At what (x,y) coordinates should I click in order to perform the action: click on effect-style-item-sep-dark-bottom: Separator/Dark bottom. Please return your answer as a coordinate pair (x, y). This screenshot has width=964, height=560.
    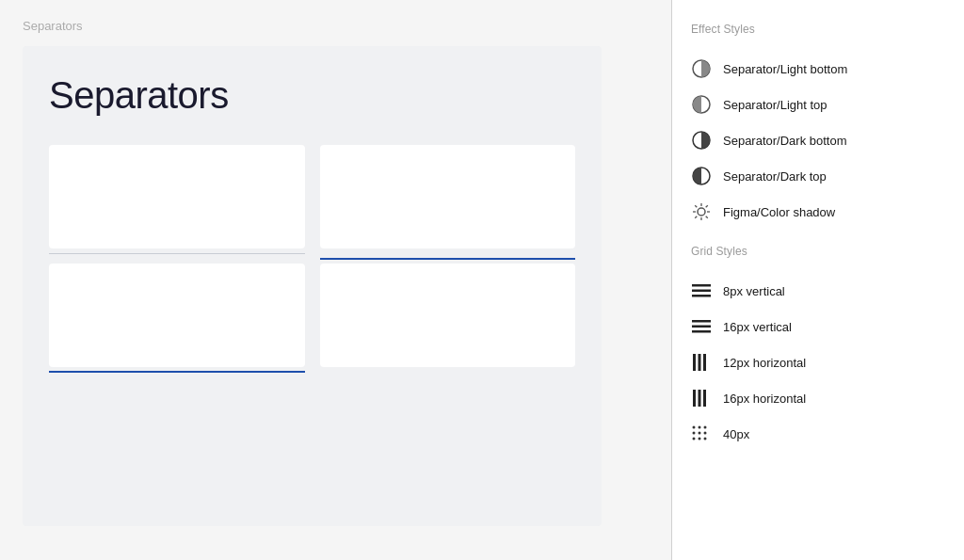
    Looking at the image, I should click on (818, 140).